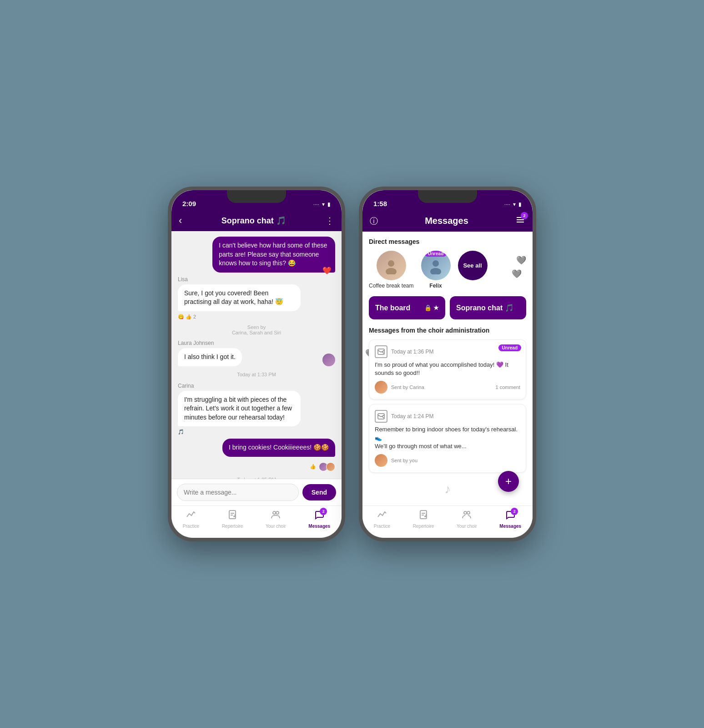 The width and height of the screenshot is (704, 728). What do you see at coordinates (510, 519) in the screenshot?
I see `nav-messages-right: 2 Messages` at bounding box center [510, 519].